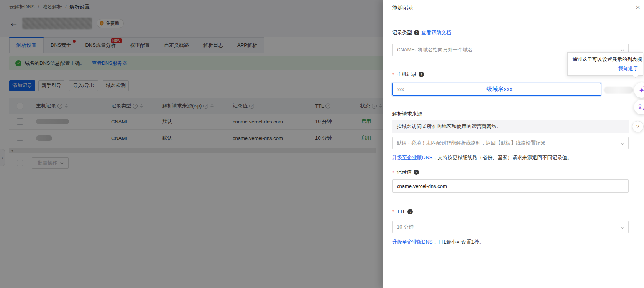 The image size is (644, 288). Describe the element at coordinates (422, 186) in the screenshot. I see `record-value-text: cname.vercel-dns.com` at that location.